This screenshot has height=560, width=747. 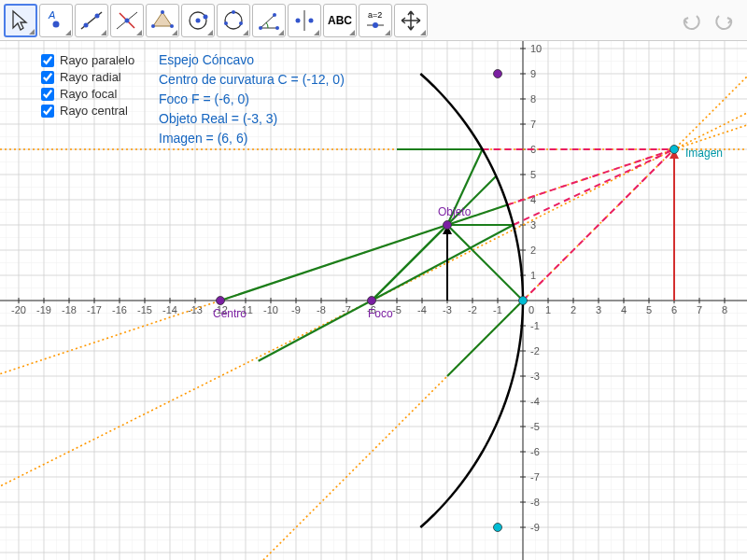 I want to click on reflect-tool, so click(x=304, y=21).